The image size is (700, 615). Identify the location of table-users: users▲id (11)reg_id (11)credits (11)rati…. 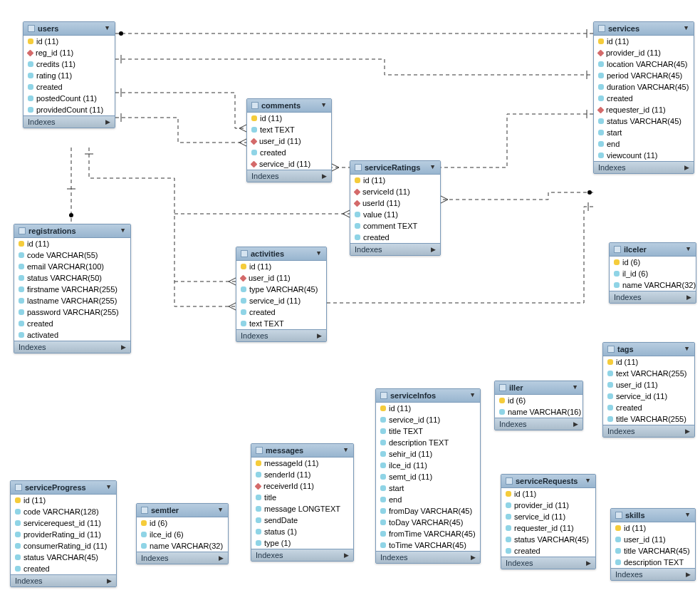
(69, 75).